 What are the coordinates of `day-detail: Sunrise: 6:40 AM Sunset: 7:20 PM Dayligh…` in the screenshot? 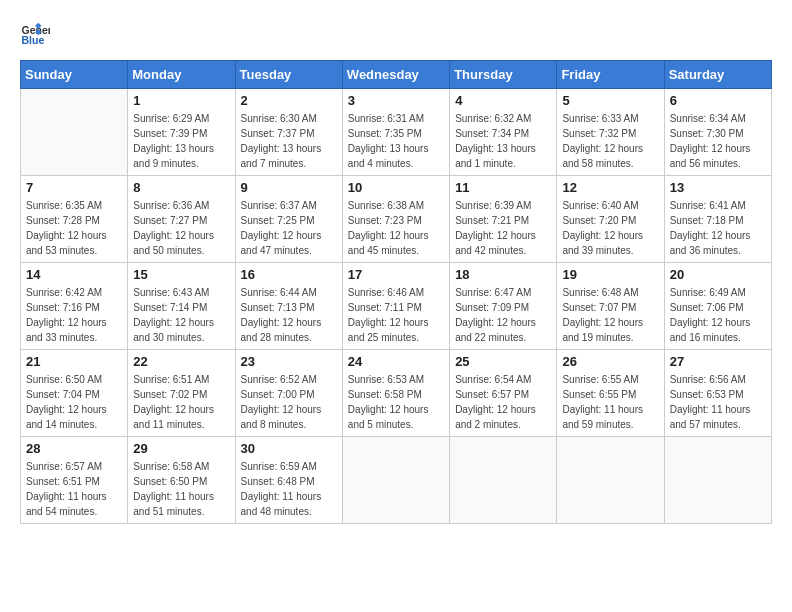 It's located at (610, 228).